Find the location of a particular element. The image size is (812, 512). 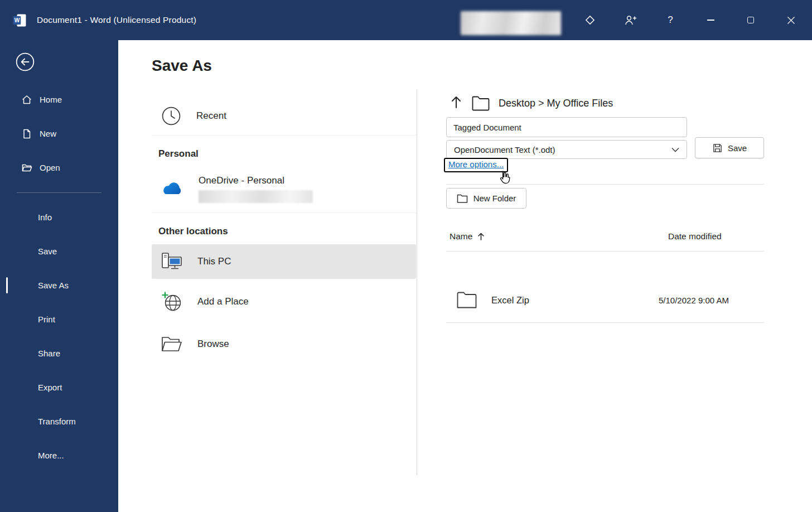

sidebar-item-label: New is located at coordinates (48, 134).